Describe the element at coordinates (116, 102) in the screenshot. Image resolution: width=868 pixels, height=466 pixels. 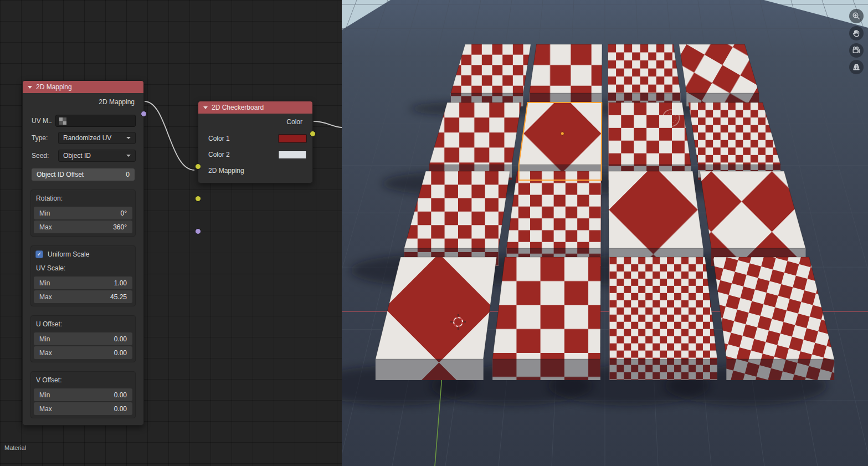
I see `output-label: 2D Mapping` at that location.